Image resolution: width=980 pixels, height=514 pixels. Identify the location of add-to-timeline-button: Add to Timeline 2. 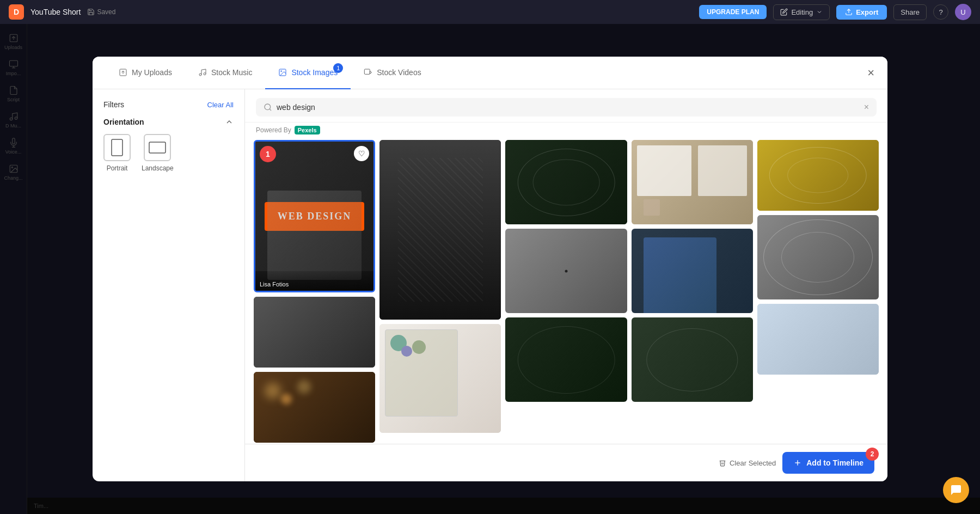
(829, 463).